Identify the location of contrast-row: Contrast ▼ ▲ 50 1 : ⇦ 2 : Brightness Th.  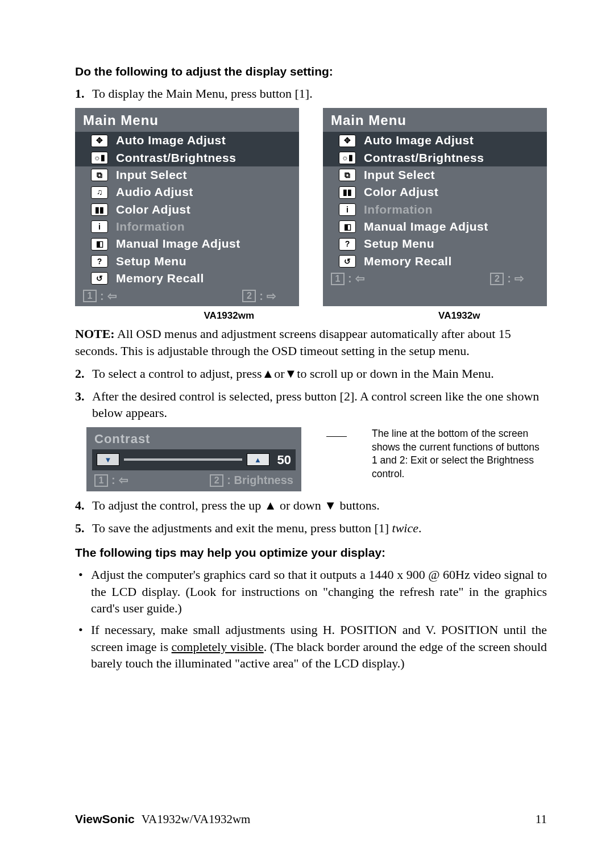
(311, 459).